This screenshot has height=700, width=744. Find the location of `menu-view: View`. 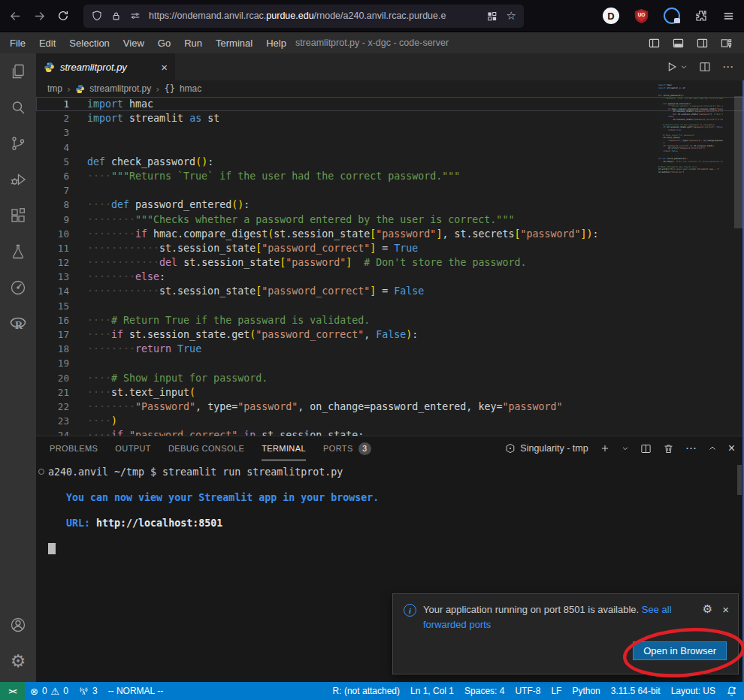

menu-view: View is located at coordinates (134, 44).